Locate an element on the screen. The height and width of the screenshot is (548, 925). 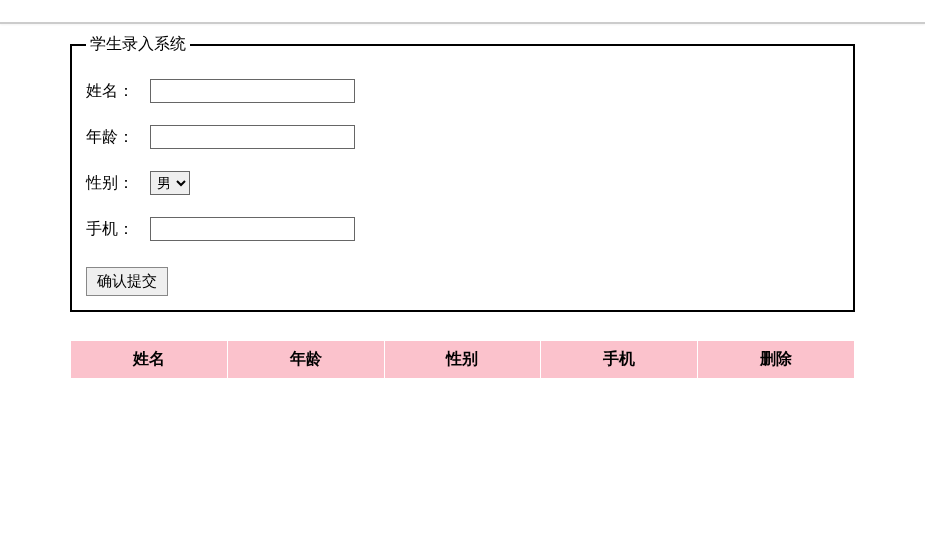
name-label: 姓名： is located at coordinates (118, 92).